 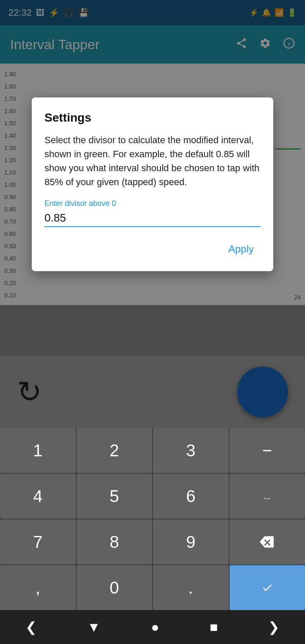 What do you see at coordinates (268, 450) in the screenshot?
I see `key-minus: −` at bounding box center [268, 450].